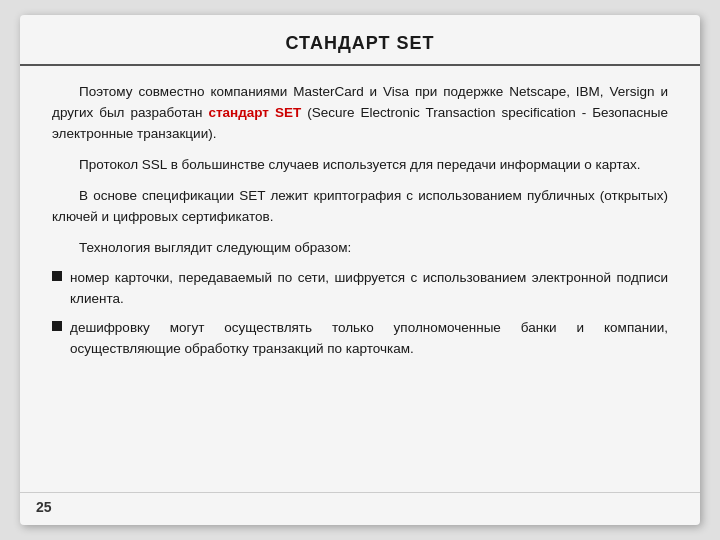 The width and height of the screenshot is (720, 540). I want to click on paragraph-3: В основе спецификации SET лежит криптогр…, so click(360, 207).